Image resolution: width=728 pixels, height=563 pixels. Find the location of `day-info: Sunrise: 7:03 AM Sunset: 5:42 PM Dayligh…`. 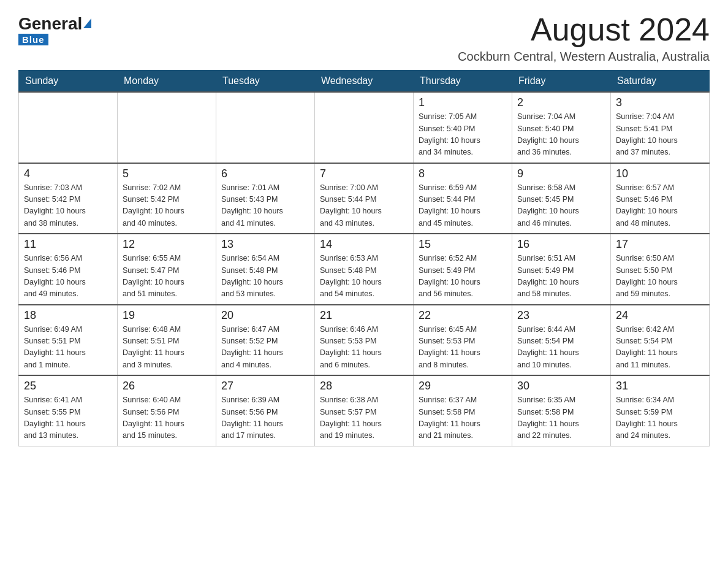

day-info: Sunrise: 7:03 AM Sunset: 5:42 PM Dayligh… is located at coordinates (68, 206).